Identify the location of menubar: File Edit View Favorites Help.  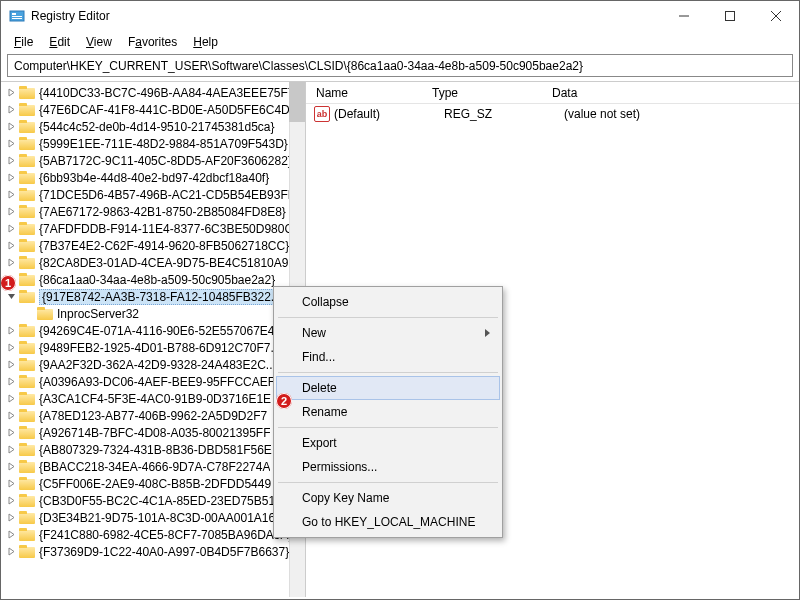
(400, 42).